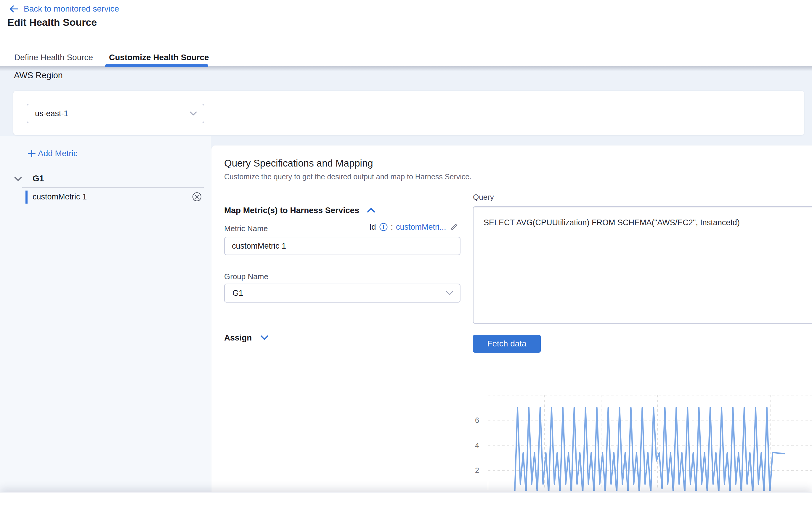 This screenshot has height=518, width=812. What do you see at coordinates (454, 227) in the screenshot?
I see `edit-pencil-icon` at bounding box center [454, 227].